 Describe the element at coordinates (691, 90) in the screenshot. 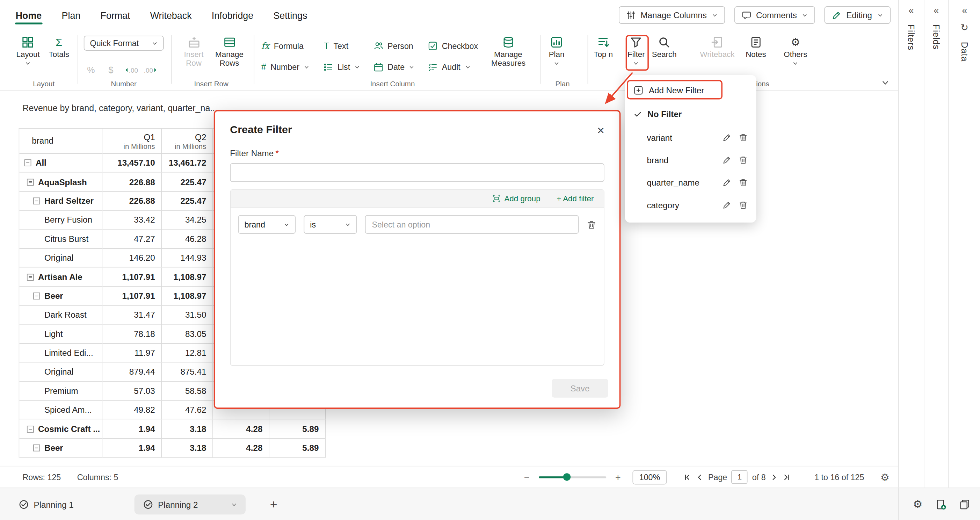

I see `add-new-filter-item: Add New Filter` at that location.